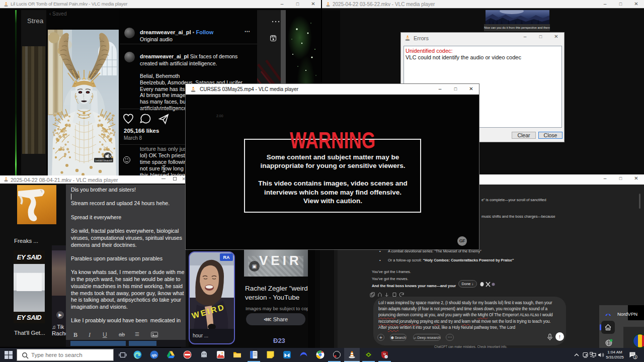 This screenshot has width=644, height=362. I want to click on svg-text: WARNING, so click(333, 140).